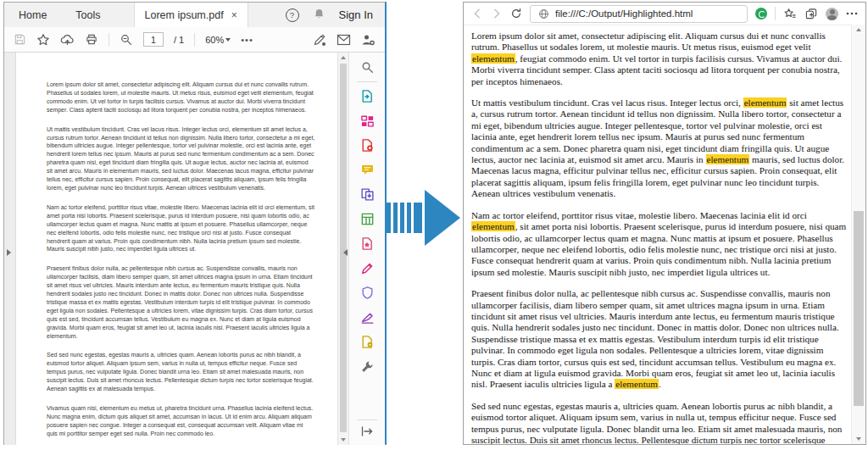 This screenshot has height=450, width=868. Describe the element at coordinates (368, 146) in the screenshot. I see `create-pdf-icon` at that location.